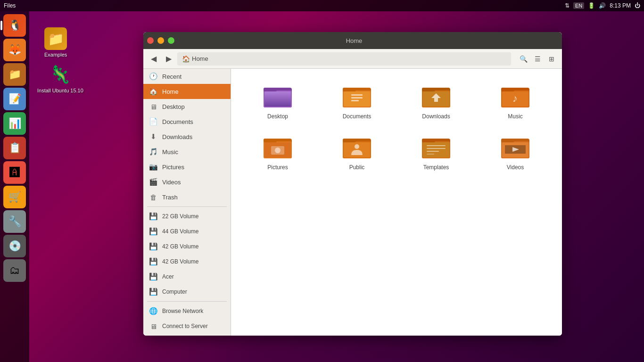 The image size is (644, 362). Describe the element at coordinates (278, 116) in the screenshot. I see `desktop-file-label: Desktop` at that location.